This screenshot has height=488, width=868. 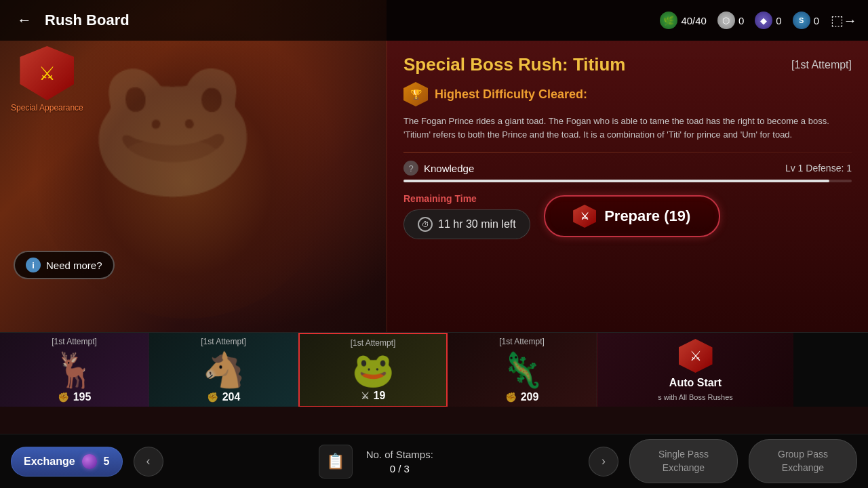 What do you see at coordinates (224, 370) in the screenshot?
I see `boss-card-1: [1st Attempt] 🐴 ✊ 204` at bounding box center [224, 370].